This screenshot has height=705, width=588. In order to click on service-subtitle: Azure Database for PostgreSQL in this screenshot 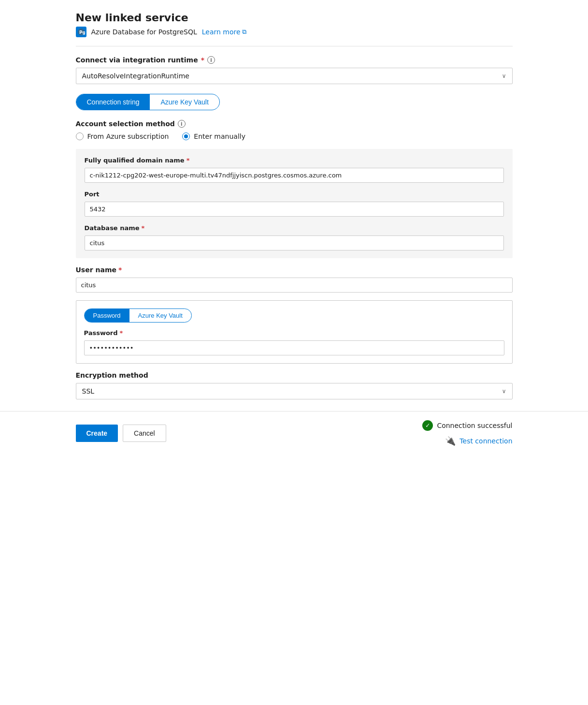, I will do `click(144, 32)`.